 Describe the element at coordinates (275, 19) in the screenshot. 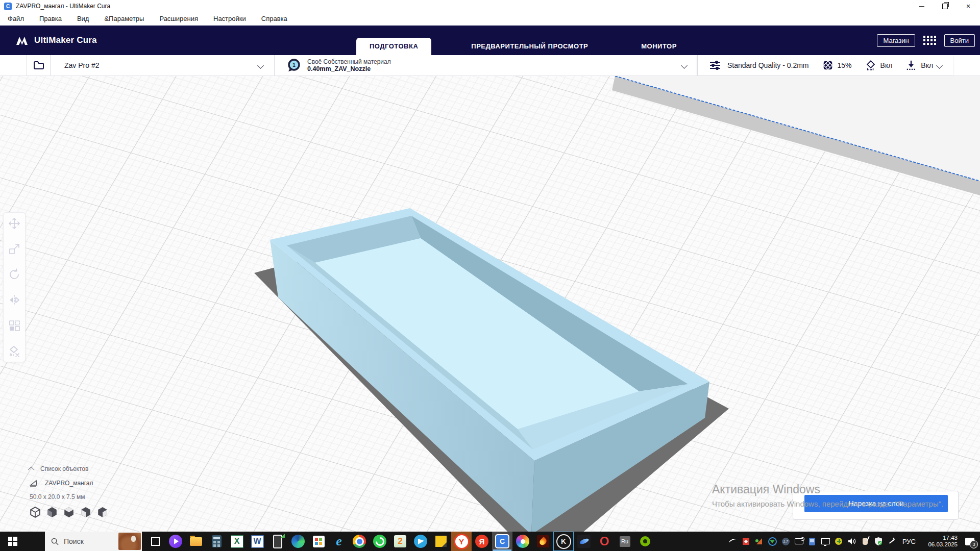

I see `menu-help: Справка` at that location.